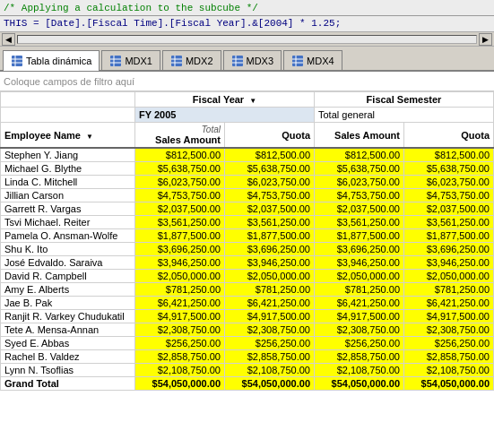  What do you see at coordinates (68, 276) in the screenshot?
I see `employee-name-cell: David R. Campbell` at bounding box center [68, 276].